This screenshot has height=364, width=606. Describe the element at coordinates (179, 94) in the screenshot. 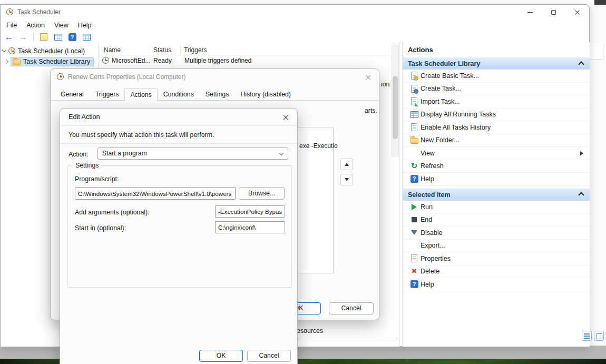

I see `tab-conditions: Conditions` at that location.